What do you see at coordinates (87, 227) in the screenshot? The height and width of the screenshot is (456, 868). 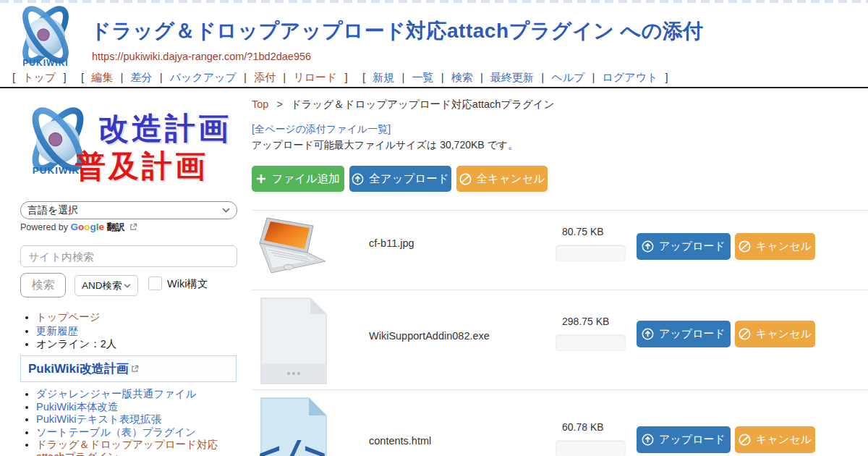 I see `google-logo: o` at bounding box center [87, 227].